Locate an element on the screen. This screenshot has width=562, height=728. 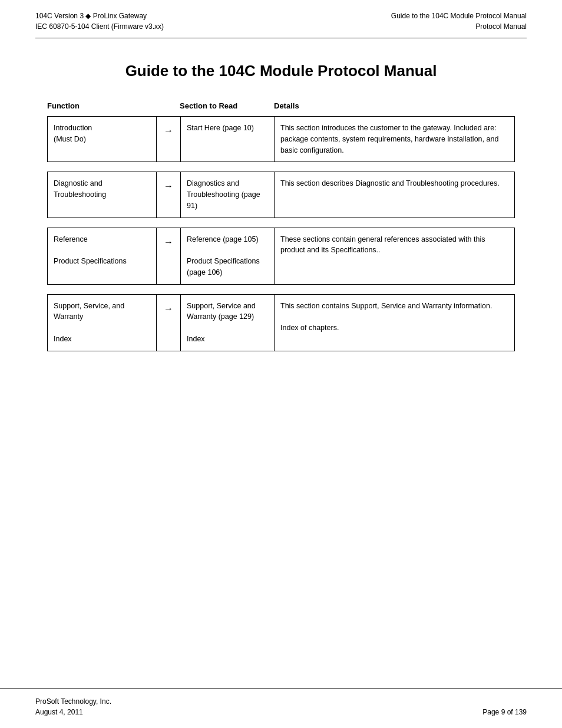
header-right-line1: Guide to the 104C Module Protocol Manual is located at coordinates (459, 16).